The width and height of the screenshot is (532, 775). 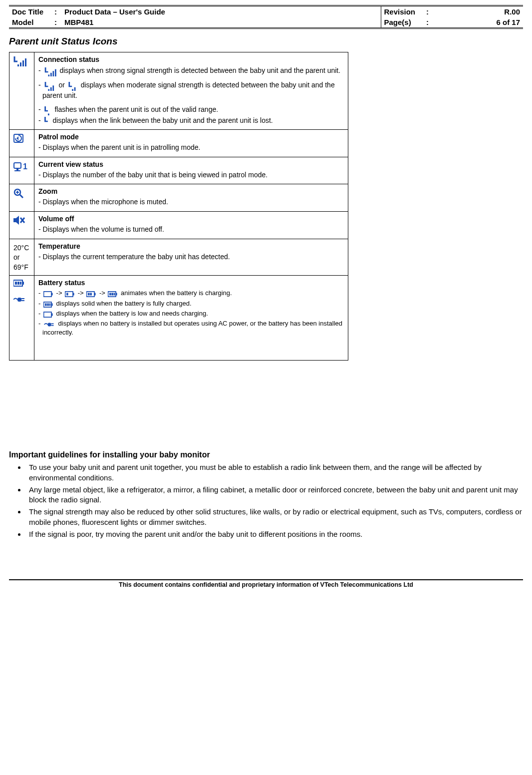 I want to click on battery-2-icon, so click(x=91, y=294).